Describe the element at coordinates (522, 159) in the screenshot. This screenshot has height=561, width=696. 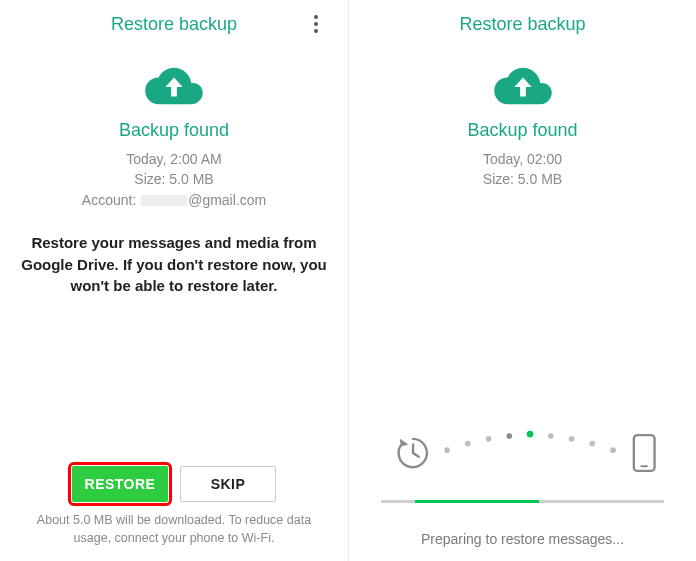
I see `backup-time: Today, 02:00` at that location.